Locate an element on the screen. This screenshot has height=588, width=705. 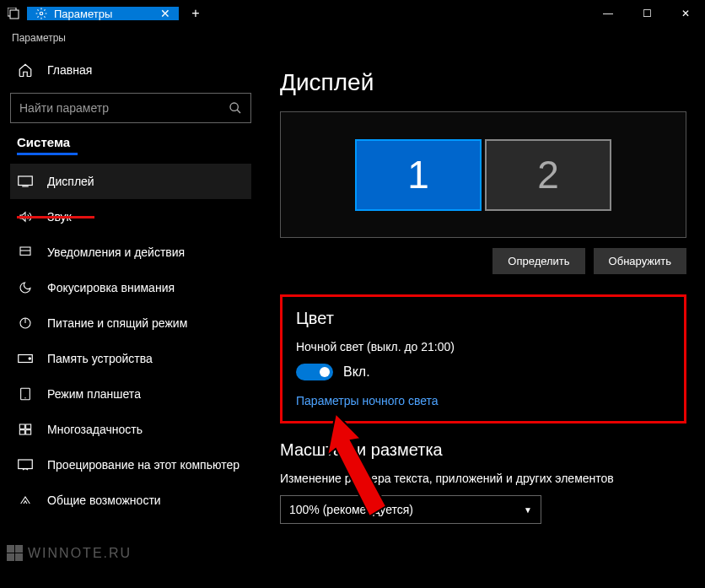
multitask-icon is located at coordinates (25, 429).